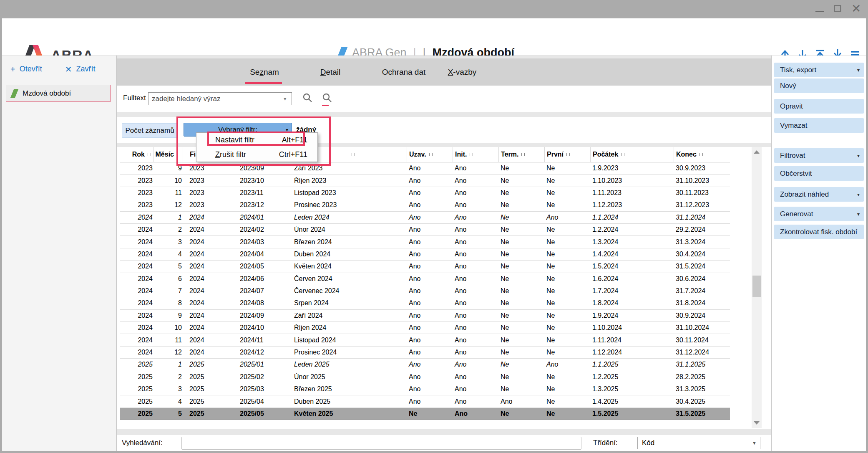  What do you see at coordinates (425, 377) in the screenshot?
I see `table-row: 2025220252025/02Únor 2025AnoAnoNeNe1.2.2…` at bounding box center [425, 377].